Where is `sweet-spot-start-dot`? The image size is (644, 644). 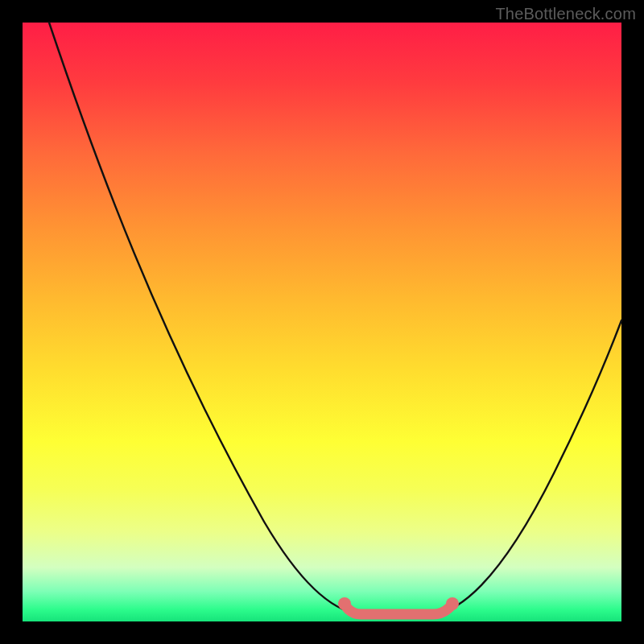
sweet-spot-start-dot is located at coordinates (345, 604).